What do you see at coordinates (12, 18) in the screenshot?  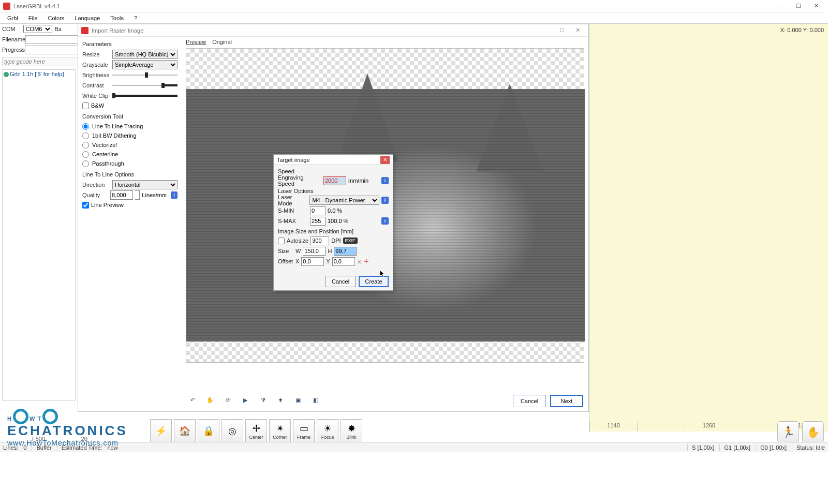 I see `menu-grbl: Grbl` at bounding box center [12, 18].